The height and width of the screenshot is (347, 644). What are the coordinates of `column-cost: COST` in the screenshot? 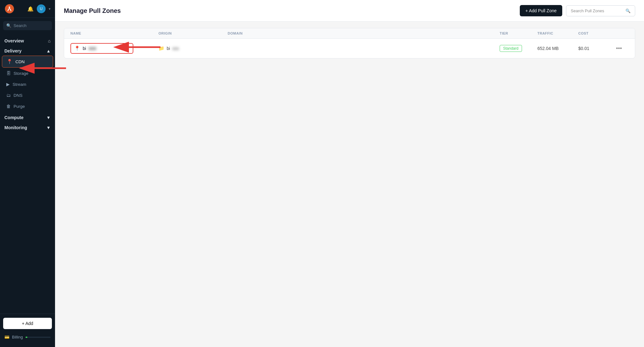 It's located at (597, 33).